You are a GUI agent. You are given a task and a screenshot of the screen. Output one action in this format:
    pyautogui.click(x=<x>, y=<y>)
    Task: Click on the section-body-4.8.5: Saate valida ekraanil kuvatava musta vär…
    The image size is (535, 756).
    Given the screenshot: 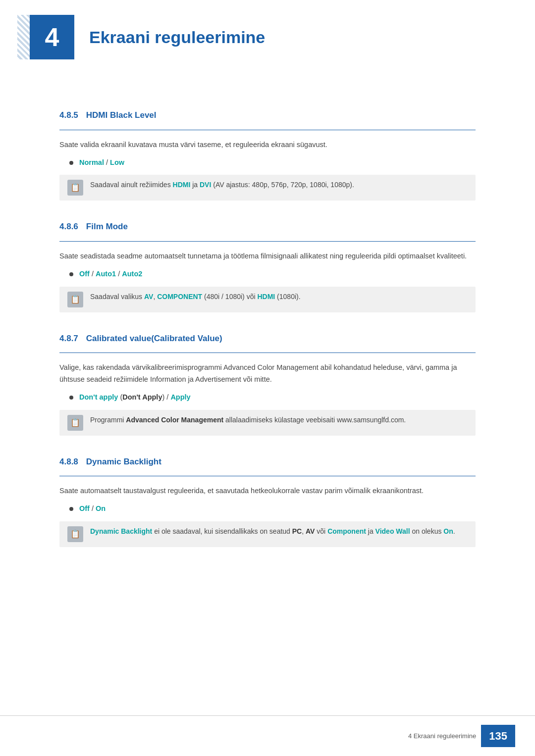 What is the action you would take?
    pyautogui.click(x=268, y=145)
    